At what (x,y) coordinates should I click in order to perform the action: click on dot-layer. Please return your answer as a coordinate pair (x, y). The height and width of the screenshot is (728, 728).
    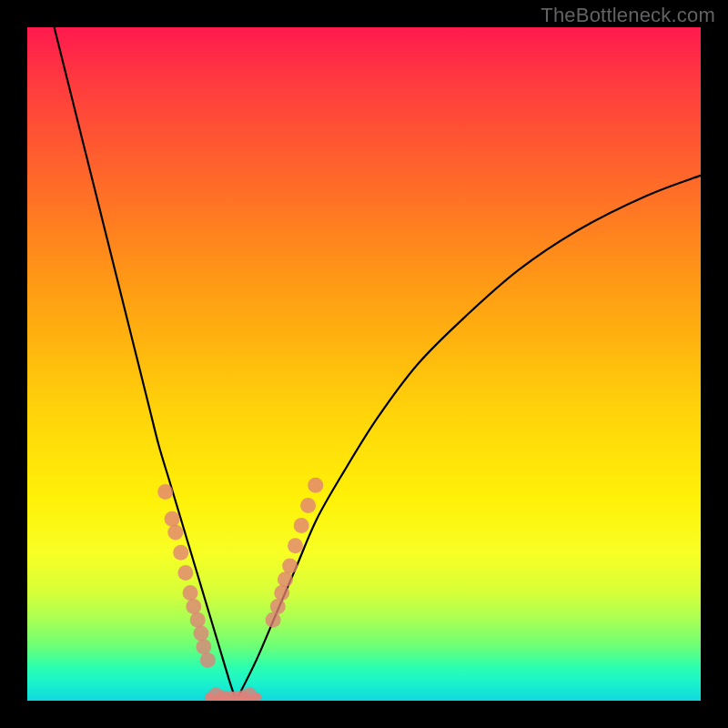
    Looking at the image, I should click on (240, 590).